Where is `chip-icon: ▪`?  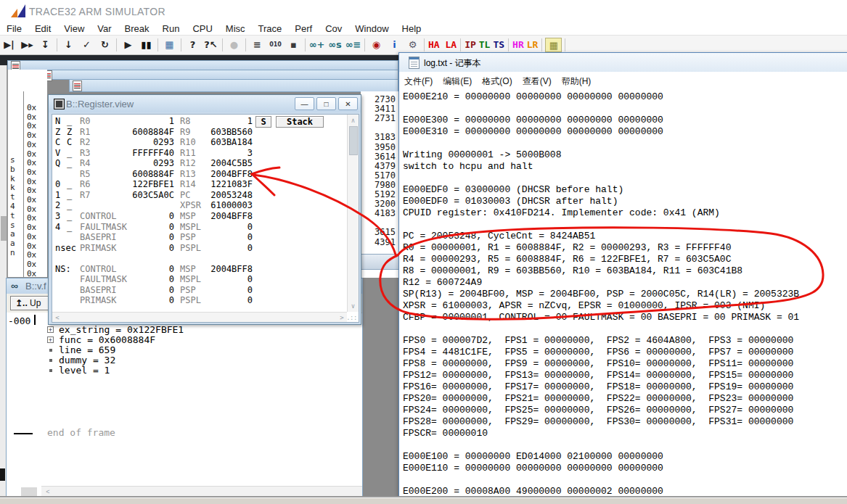
chip-icon: ▪ is located at coordinates (293, 45).